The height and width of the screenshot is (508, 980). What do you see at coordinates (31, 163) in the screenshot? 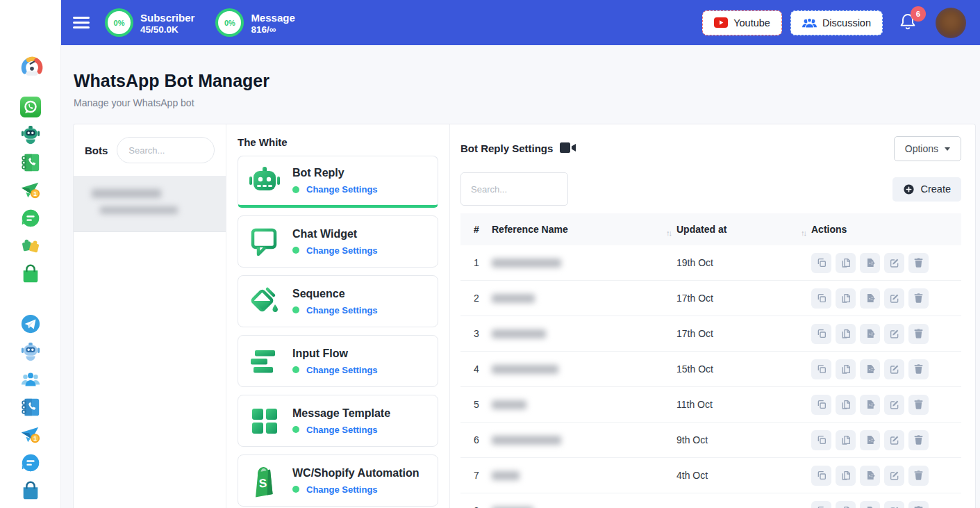
I see `whatsapp-contacts-icon` at bounding box center [31, 163].